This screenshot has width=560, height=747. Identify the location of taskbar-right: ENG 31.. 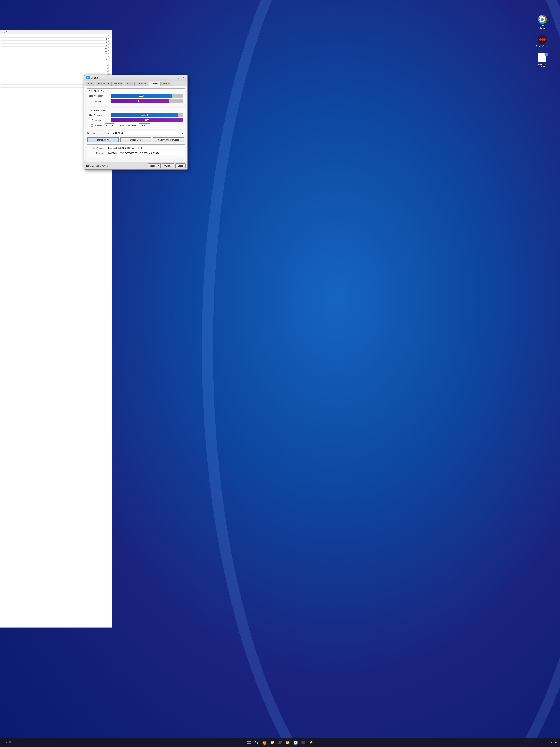
(554, 743).